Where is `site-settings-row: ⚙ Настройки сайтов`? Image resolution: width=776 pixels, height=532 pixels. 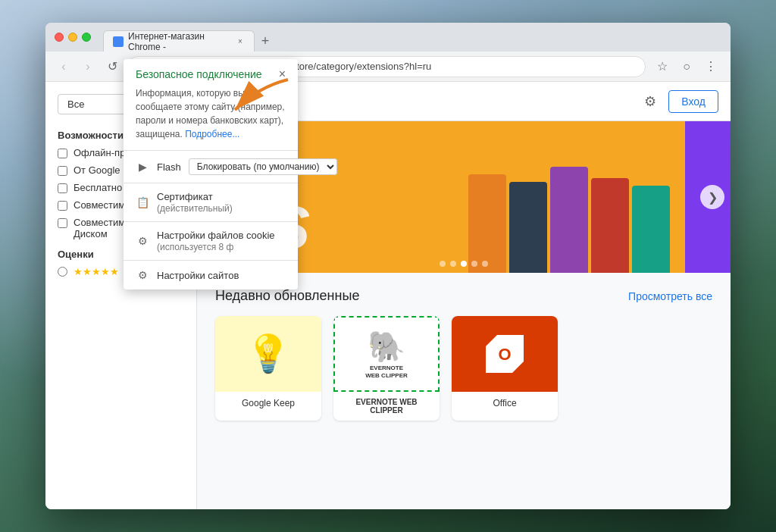 site-settings-row: ⚙ Настройки сайтов is located at coordinates (211, 275).